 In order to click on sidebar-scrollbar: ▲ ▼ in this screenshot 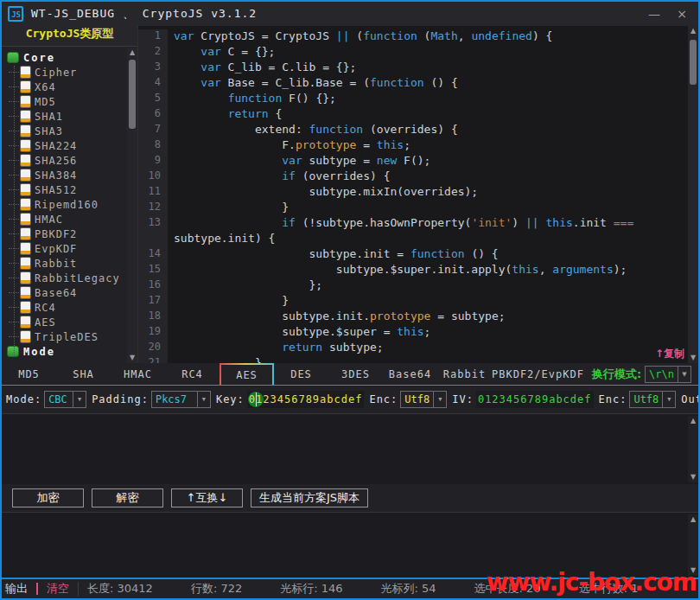, I will do `click(132, 206)`.